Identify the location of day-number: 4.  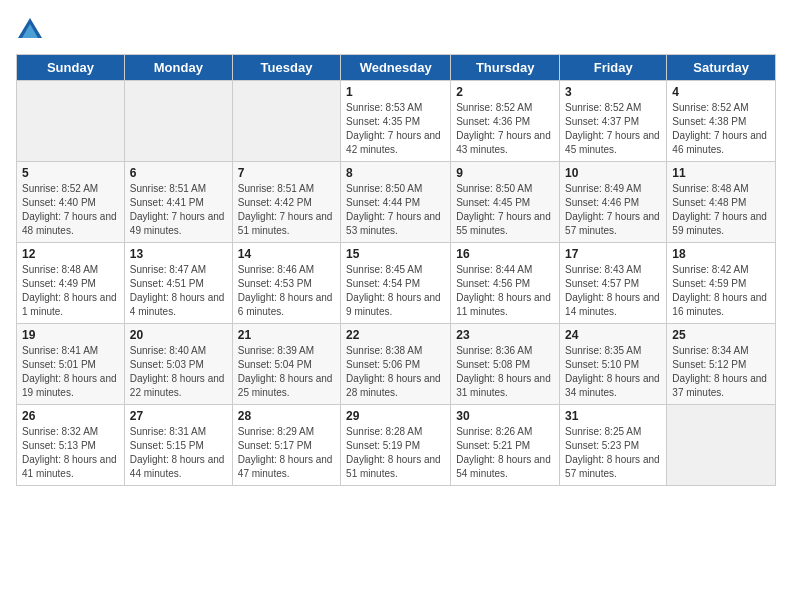
(721, 92).